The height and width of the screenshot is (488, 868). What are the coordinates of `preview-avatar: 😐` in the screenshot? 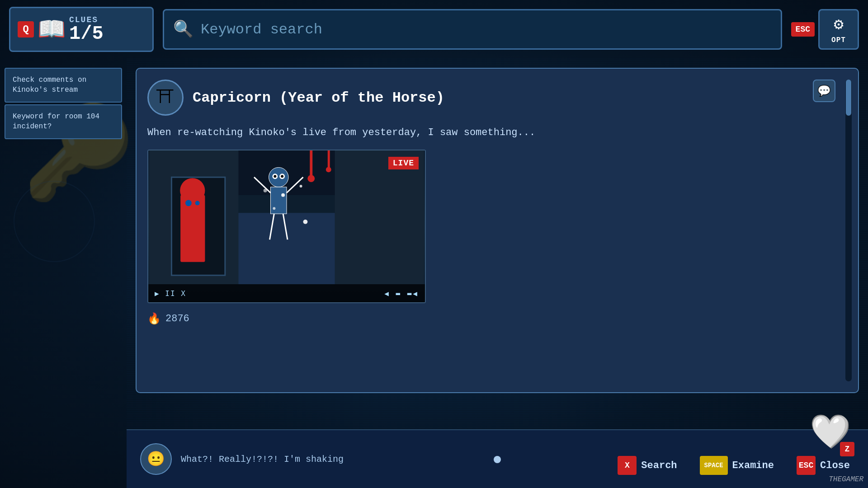 It's located at (156, 459).